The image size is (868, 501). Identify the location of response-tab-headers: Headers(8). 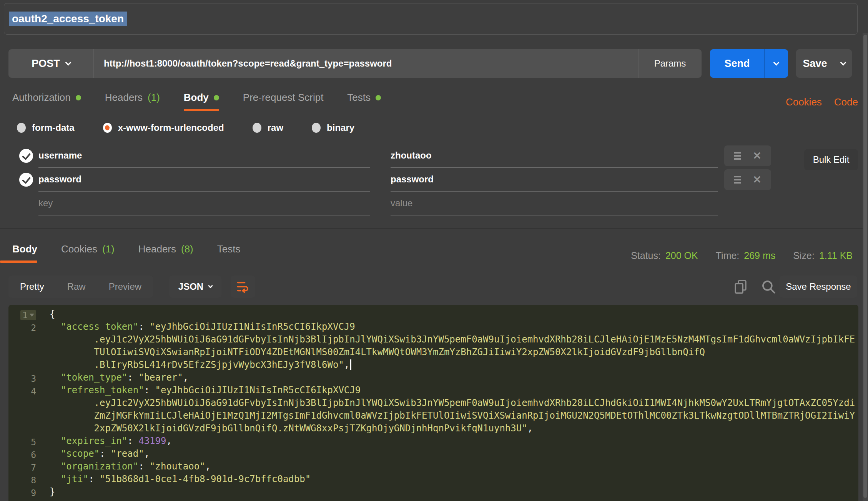
(166, 253).